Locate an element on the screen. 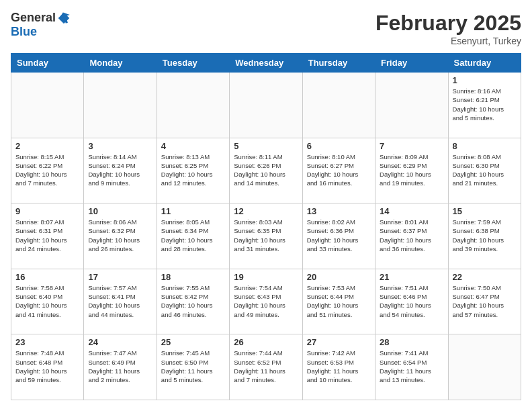 The height and width of the screenshot is (411, 532). calendar-cell: 17Sunrise: 7:57 AM Sunset: 6:41 PM Dayli… is located at coordinates (120, 302).